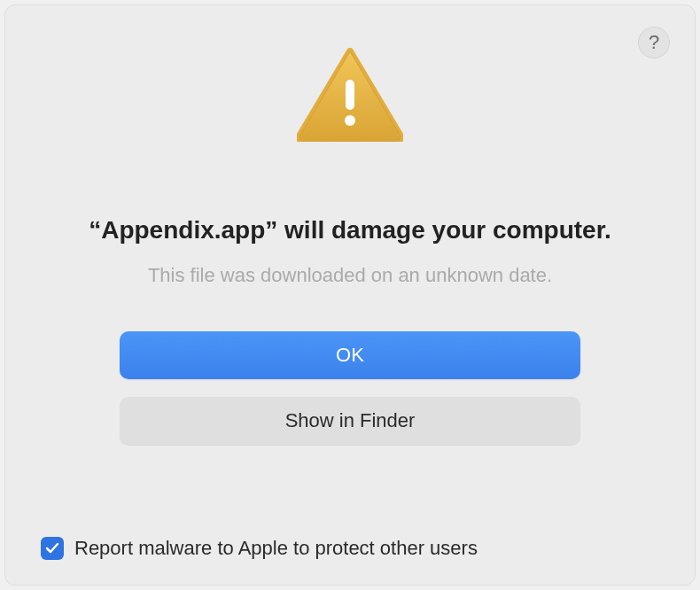  Describe the element at coordinates (350, 421) in the screenshot. I see `show-in-finder-button: Show in Finder` at that location.